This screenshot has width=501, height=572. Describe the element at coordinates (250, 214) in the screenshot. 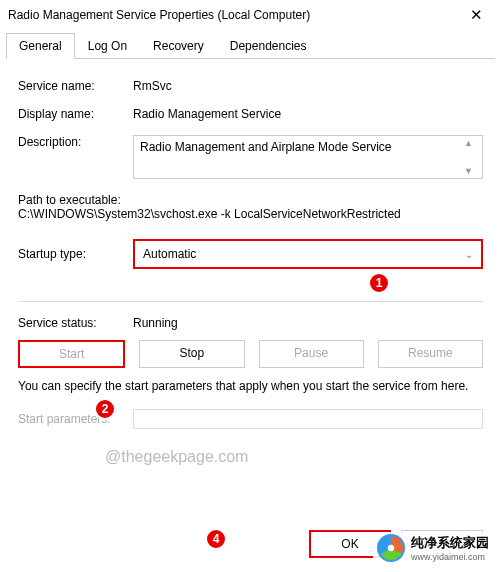

I see `path-value: C:\WINDOWS\System32\svchost.exe -k Local…` at that location.